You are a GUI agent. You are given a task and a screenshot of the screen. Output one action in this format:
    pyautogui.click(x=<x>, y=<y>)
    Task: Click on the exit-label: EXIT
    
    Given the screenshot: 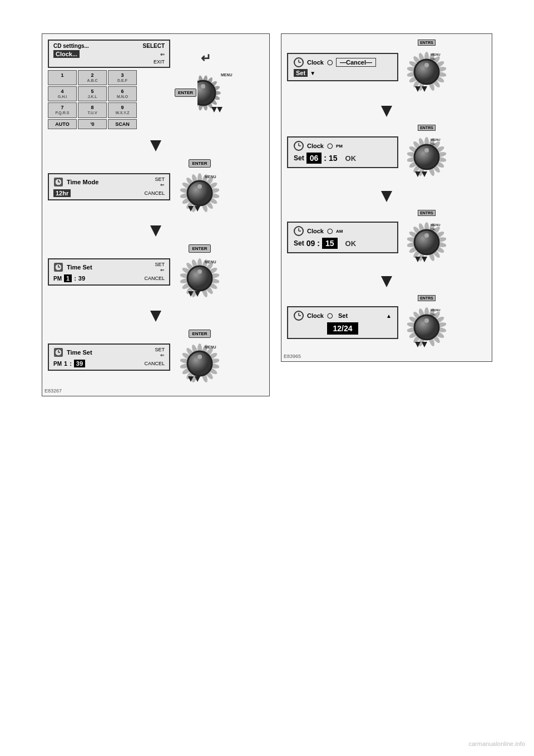 What is the action you would take?
    pyautogui.click(x=109, y=62)
    